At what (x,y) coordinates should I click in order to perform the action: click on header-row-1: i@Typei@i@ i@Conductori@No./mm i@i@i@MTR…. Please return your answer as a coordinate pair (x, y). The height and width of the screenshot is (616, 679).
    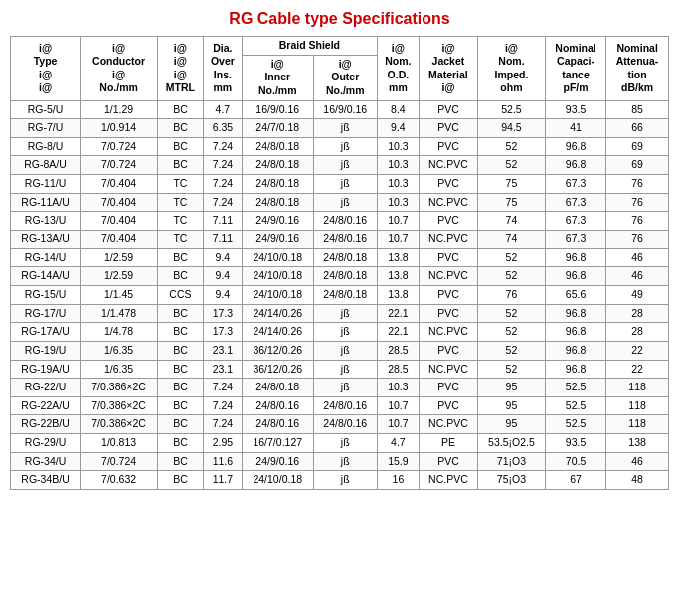
    Looking at the image, I should click on (340, 46).